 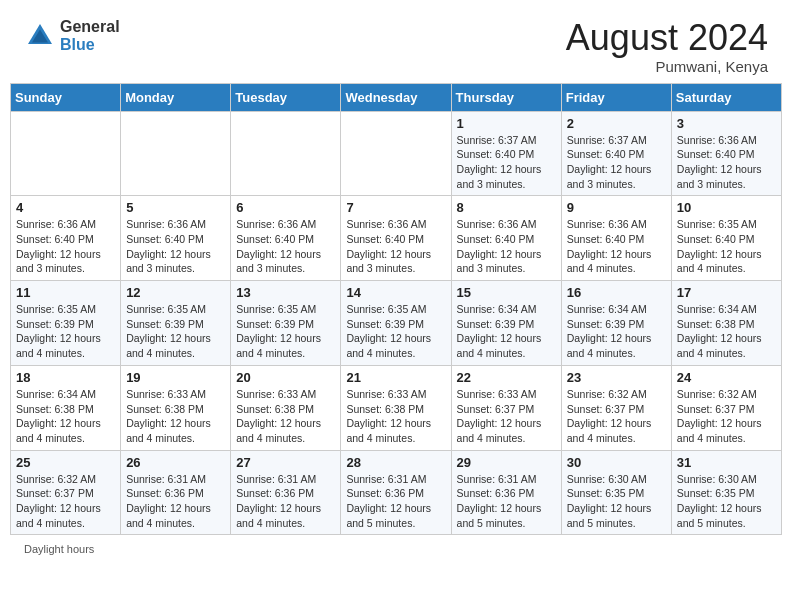 I want to click on calendar-cell: 4Sunrise: 6:36 AM Sunset: 6:40 PM Daylig…, so click(x=66, y=238).